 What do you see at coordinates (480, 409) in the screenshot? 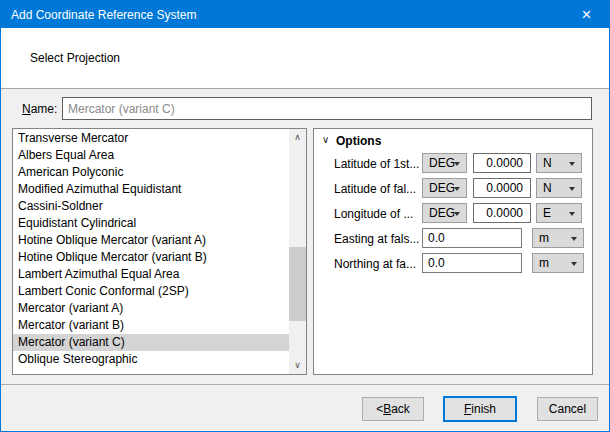
I see `finish-button: Finish` at bounding box center [480, 409].